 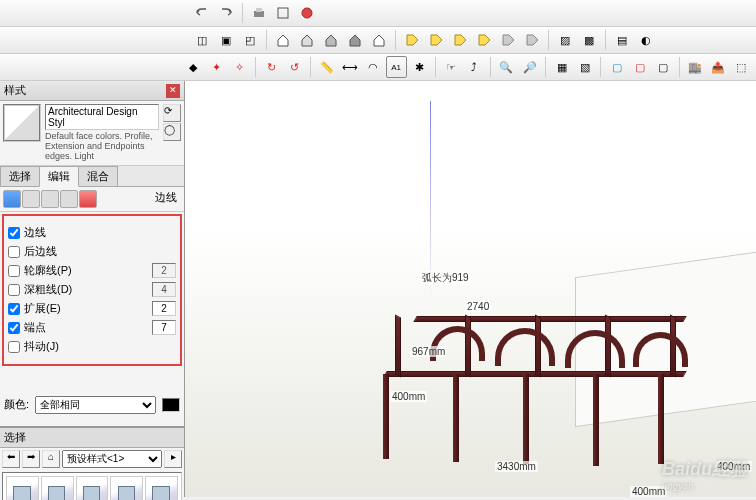 What do you see at coordinates (14, 328) in the screenshot?
I see `endpoints-checkbox` at bounding box center [14, 328].